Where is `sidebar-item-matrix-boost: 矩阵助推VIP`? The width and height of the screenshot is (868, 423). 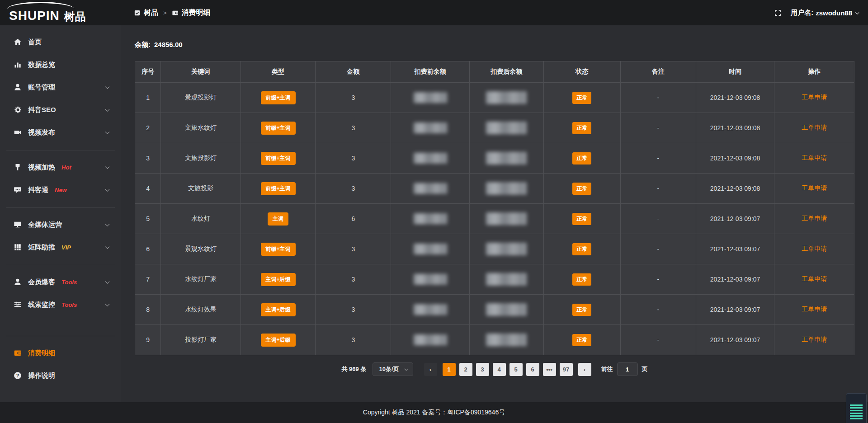 sidebar-item-matrix-boost: 矩阵助推VIP is located at coordinates (61, 247).